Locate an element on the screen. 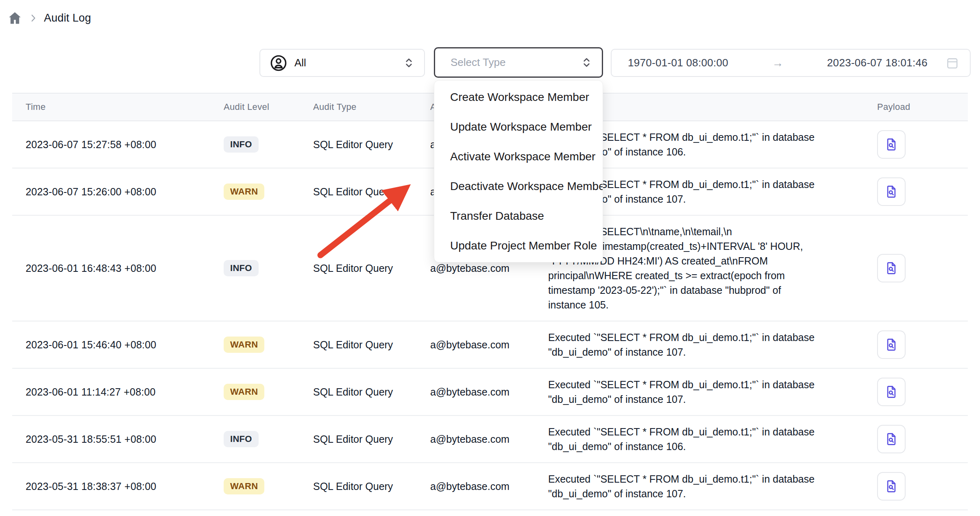 The width and height of the screenshot is (980, 516). breadcrumb: Audit Log is located at coordinates (49, 18).